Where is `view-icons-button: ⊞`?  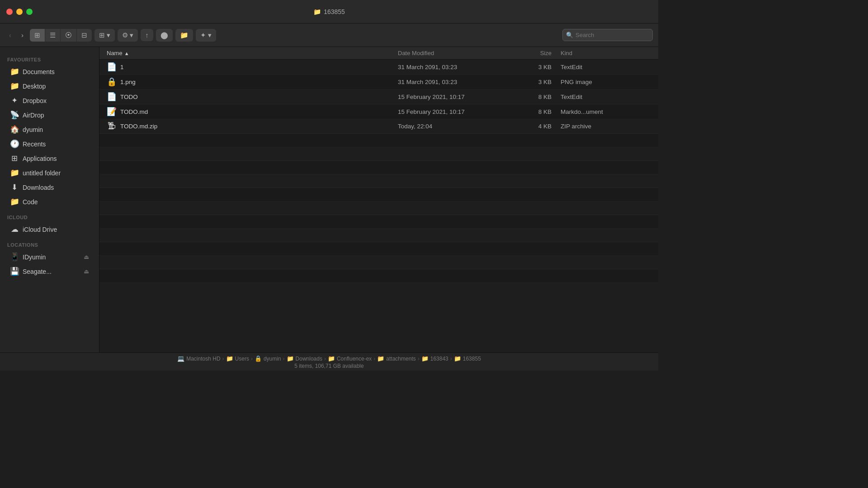 view-icons-button: ⊞ is located at coordinates (38, 35).